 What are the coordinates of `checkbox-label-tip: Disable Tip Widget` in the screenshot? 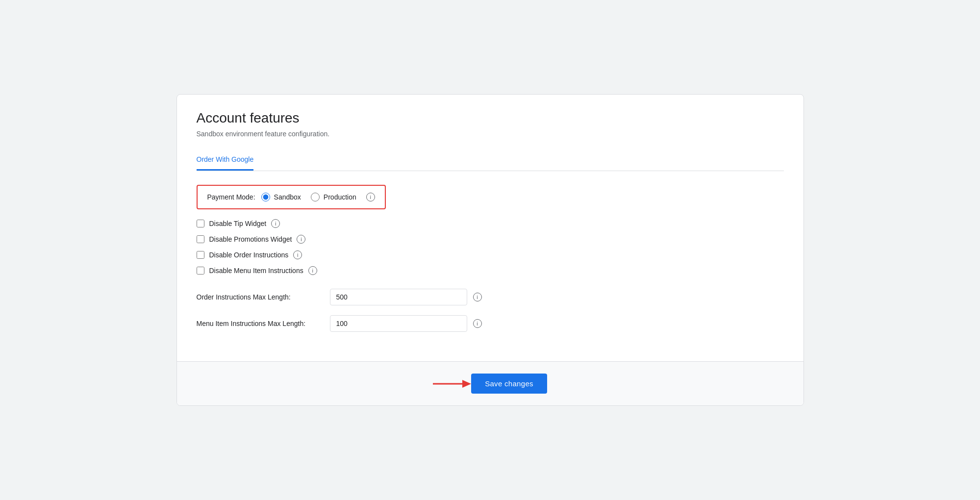 It's located at (238, 224).